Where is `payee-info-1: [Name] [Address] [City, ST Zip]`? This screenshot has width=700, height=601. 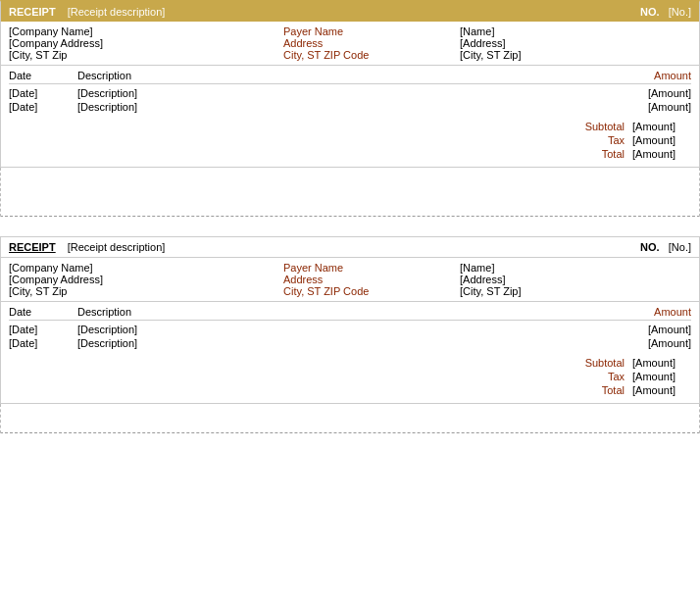
payee-info-1: [Name] [Address] [City, ST Zip] is located at coordinates (575, 43).